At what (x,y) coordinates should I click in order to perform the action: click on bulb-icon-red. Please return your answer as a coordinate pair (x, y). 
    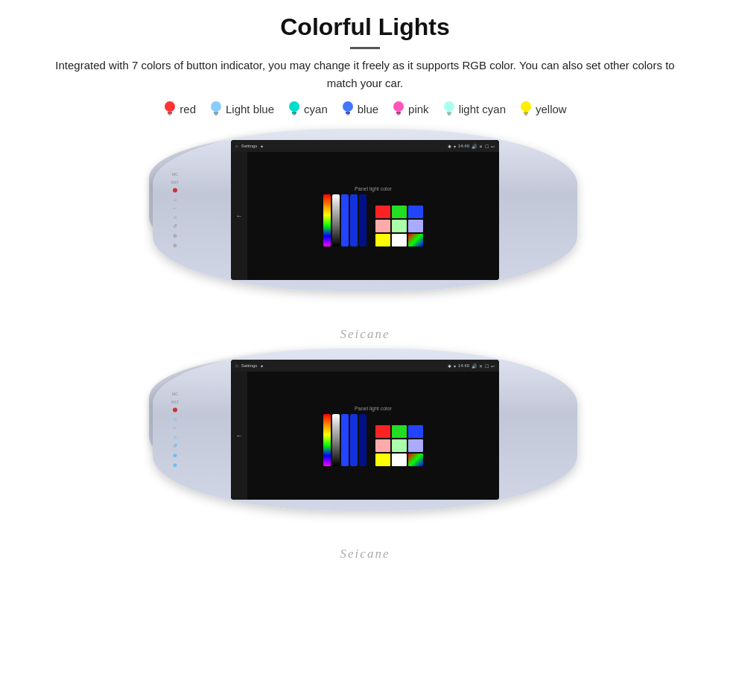
    Looking at the image, I should click on (170, 109).